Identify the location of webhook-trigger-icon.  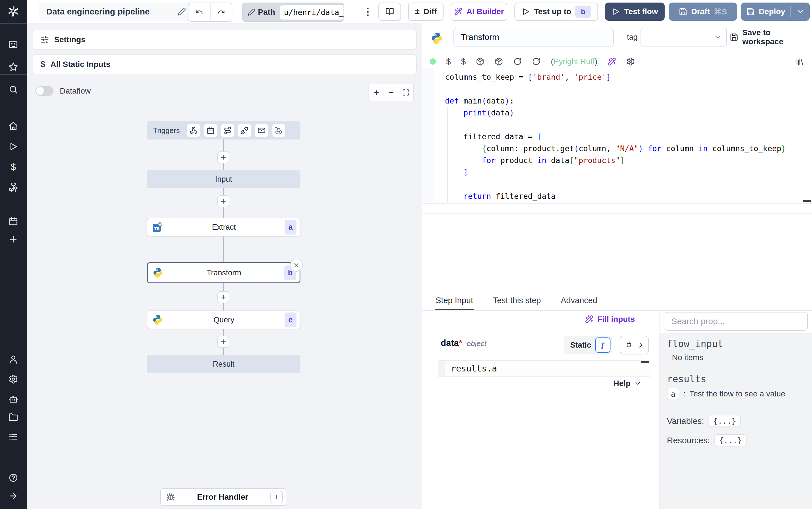
(194, 131).